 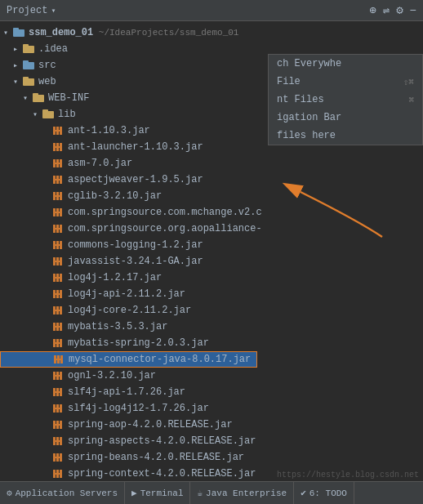 I want to click on tree-item-lib: lib, so click(x=131, y=114).